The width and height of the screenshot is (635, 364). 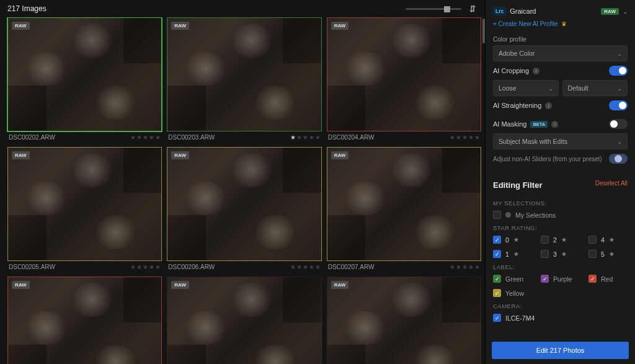 I want to click on thumbnail: RAWDSC00205.ARW★★★★★, so click(x=84, y=210).